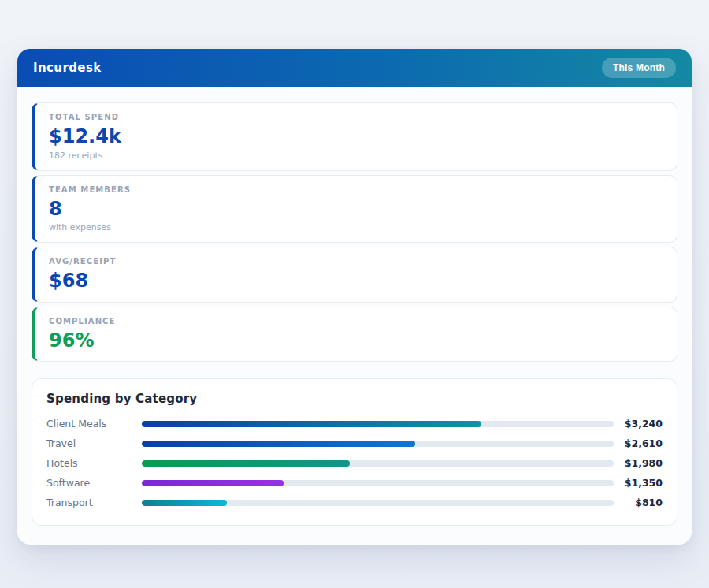 The width and height of the screenshot is (709, 588). What do you see at coordinates (638, 443) in the screenshot?
I see `bar-value: $2,610` at bounding box center [638, 443].